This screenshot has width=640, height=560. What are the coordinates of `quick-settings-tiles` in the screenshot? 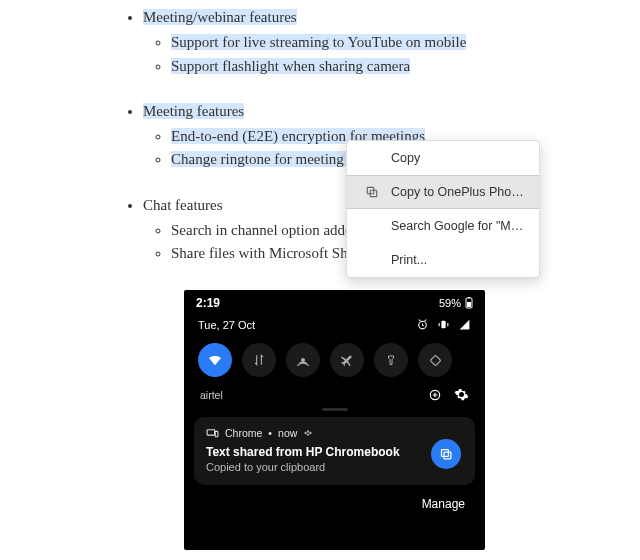 It's located at (334, 362).